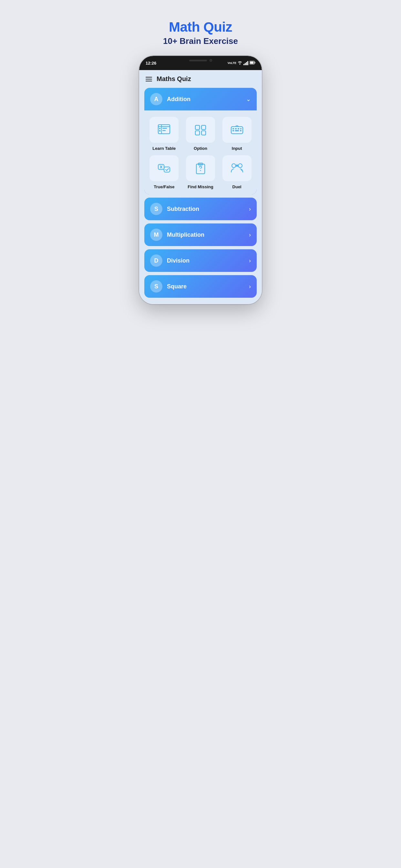 This screenshot has height=868, width=401. I want to click on duel-option: Duel, so click(237, 173).